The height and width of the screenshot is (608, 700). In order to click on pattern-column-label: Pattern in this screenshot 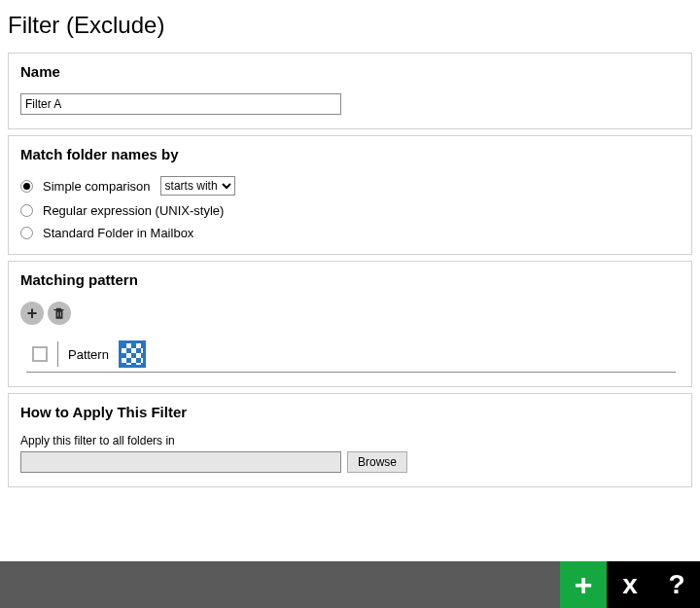, I will do `click(88, 354)`.